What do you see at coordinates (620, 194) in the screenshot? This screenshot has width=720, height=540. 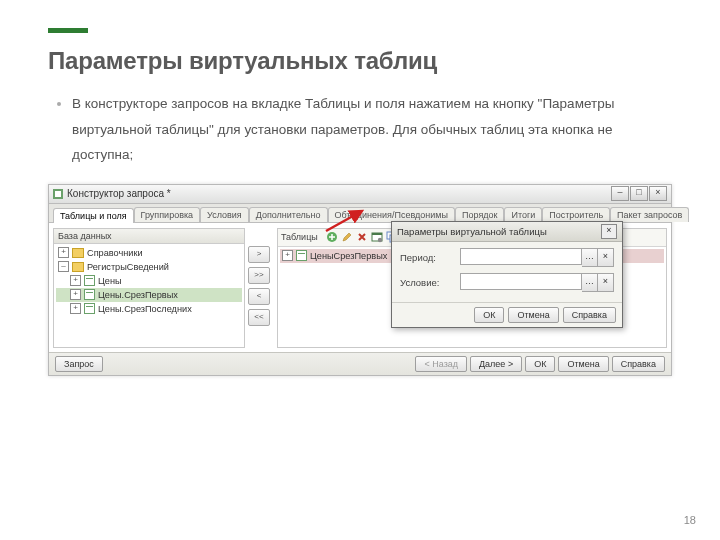 I see `window-min-button: –` at bounding box center [620, 194].